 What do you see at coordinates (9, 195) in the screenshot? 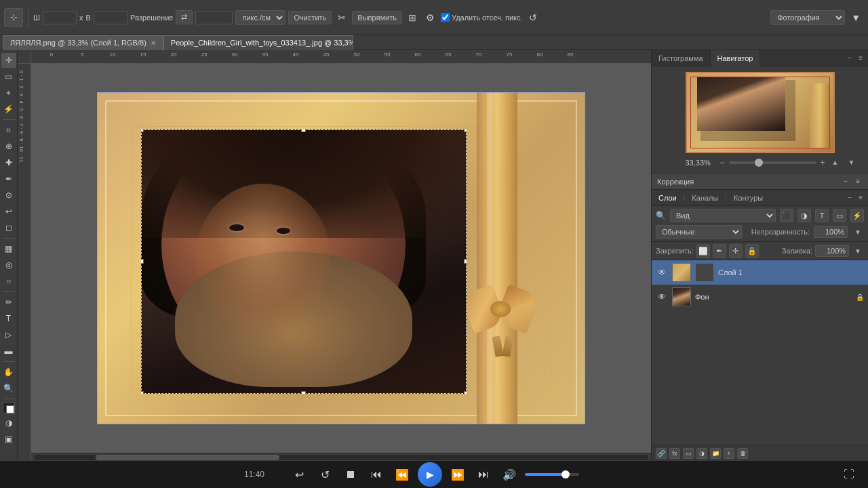
I see `tool-clone: ⊙` at bounding box center [9, 195].